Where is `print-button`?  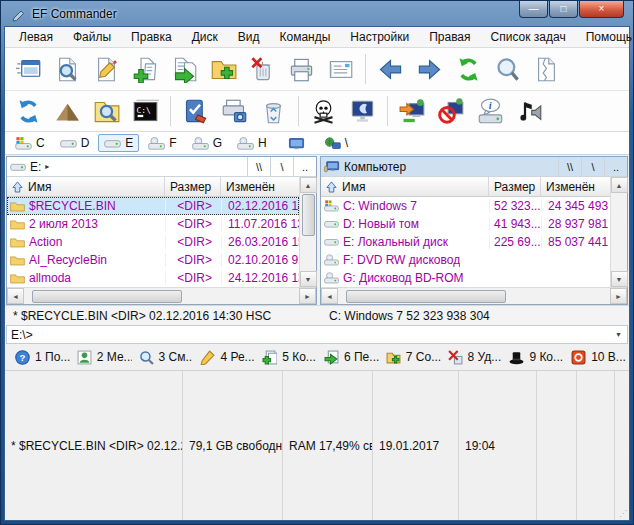 print-button is located at coordinates (302, 69).